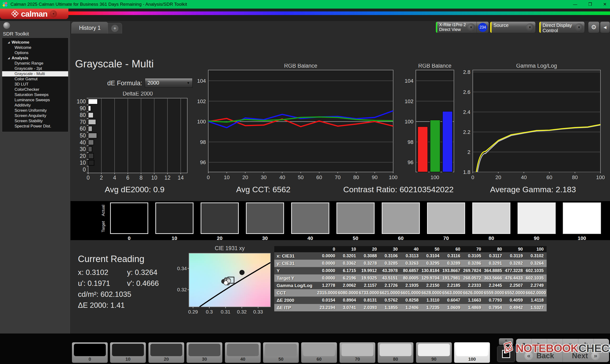 The height and width of the screenshot is (364, 610). What do you see at coordinates (209, 312) in the screenshot?
I see `svg-text: 0.3` at bounding box center [209, 312].